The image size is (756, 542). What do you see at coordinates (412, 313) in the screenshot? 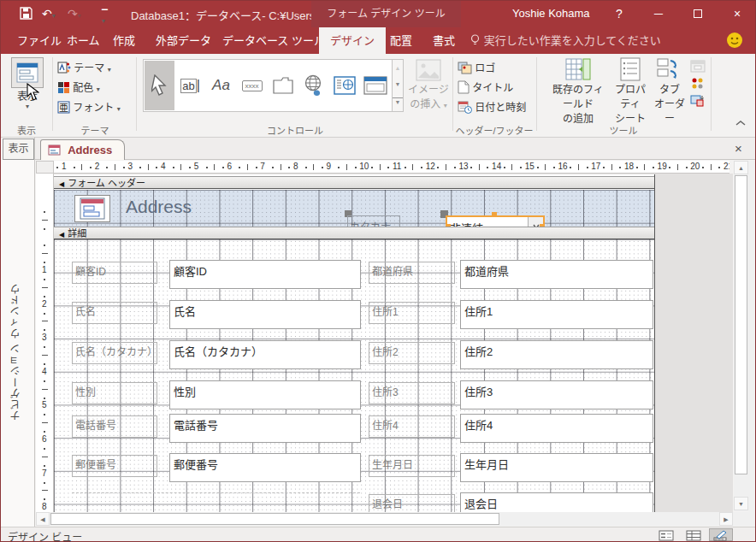
I see `field-label: 住所1` at bounding box center [412, 313].